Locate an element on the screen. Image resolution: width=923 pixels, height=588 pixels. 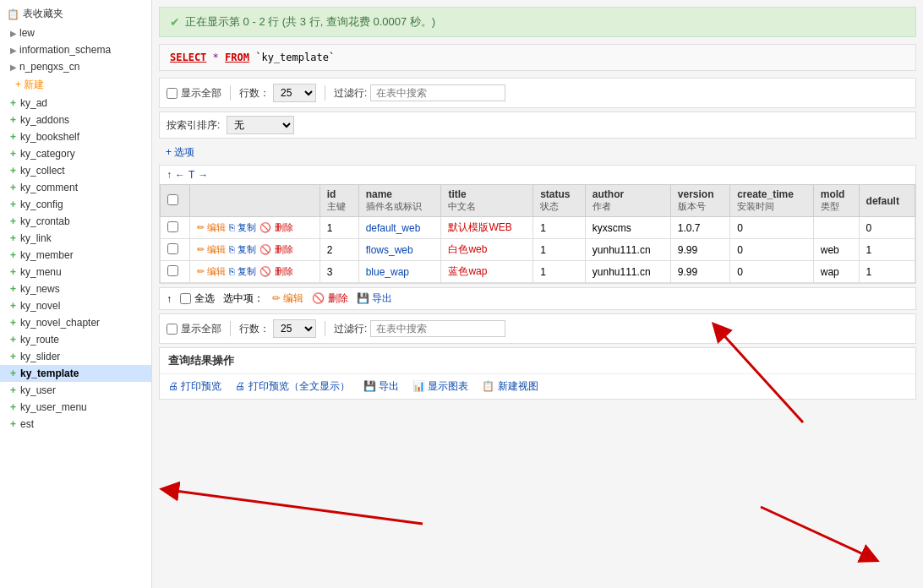
cell-status-1: 1 is located at coordinates (560, 250).